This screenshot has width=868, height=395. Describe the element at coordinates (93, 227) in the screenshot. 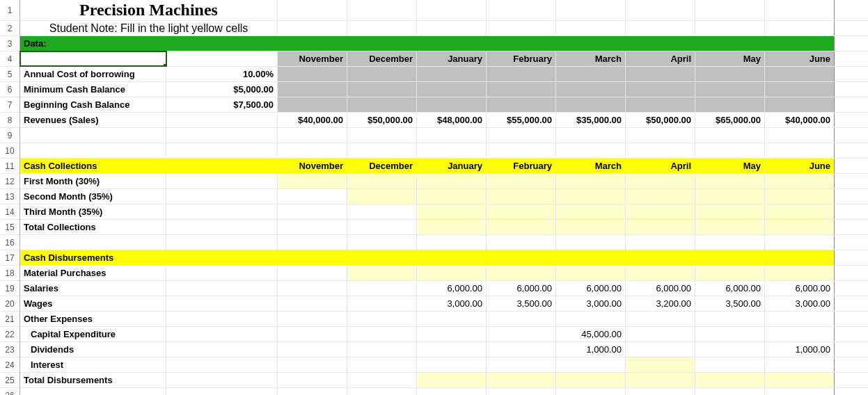

I see `total-collections-label: Total Collections` at that location.